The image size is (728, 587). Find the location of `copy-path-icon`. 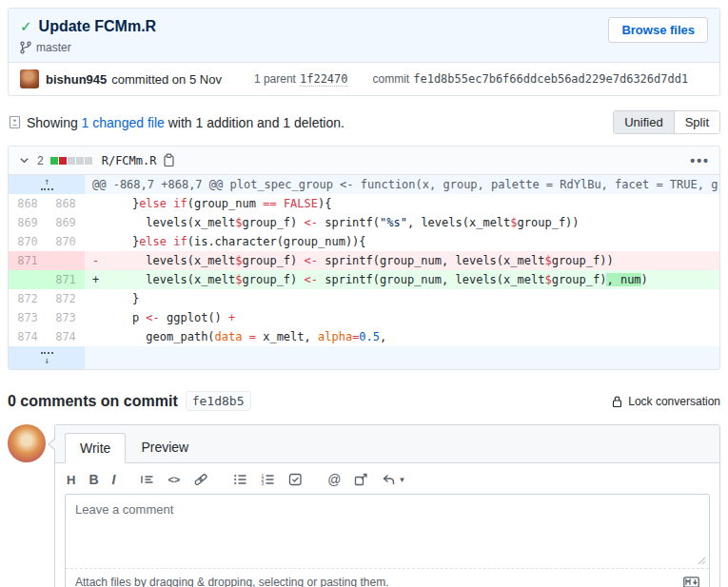

copy-path-icon is located at coordinates (169, 160).